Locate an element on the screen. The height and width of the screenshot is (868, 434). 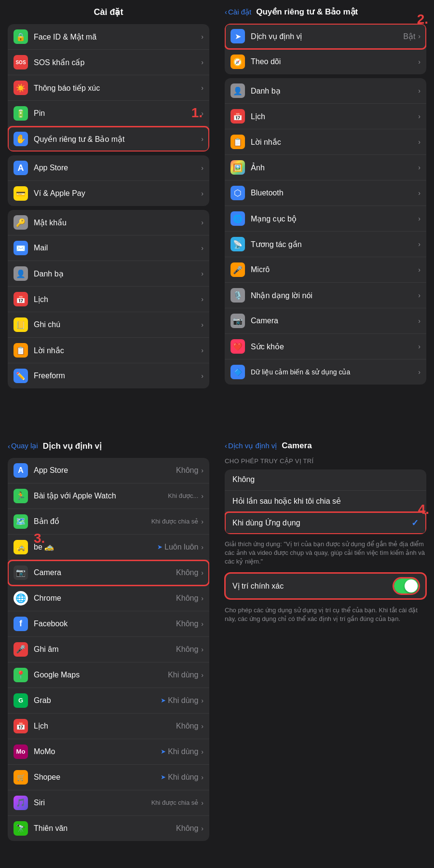
privacy-item: ✋ Quyền riêng tư & Bảo mật › is located at coordinates (108, 139).